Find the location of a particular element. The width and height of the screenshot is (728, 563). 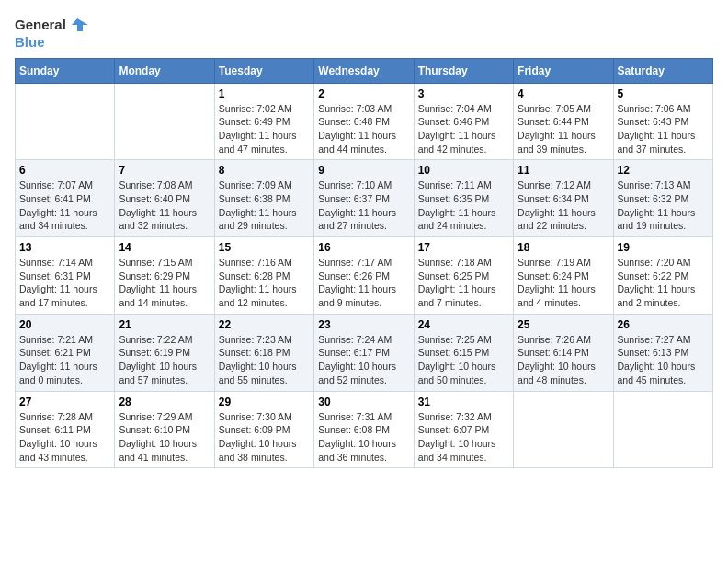

day-number: 4 is located at coordinates (563, 94).